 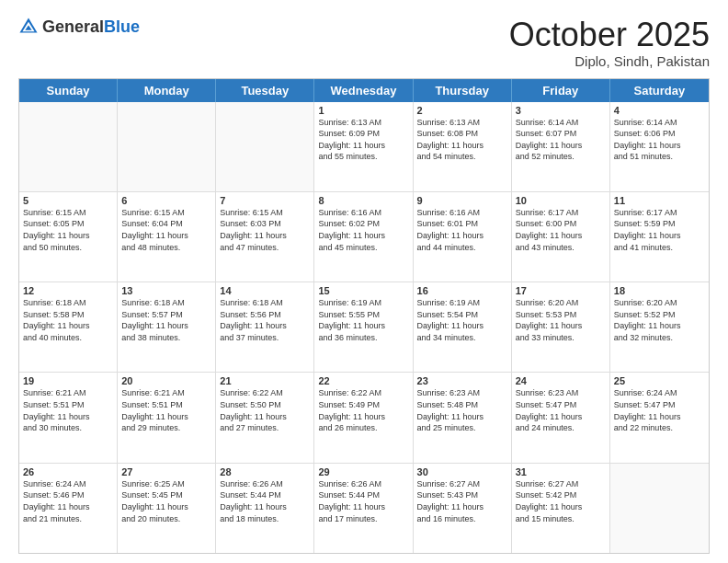 I want to click on day-cell-14: 14Sunrise: 6:18 AM Sunset: 5:56 PM Dayli…, so click(x=265, y=327).